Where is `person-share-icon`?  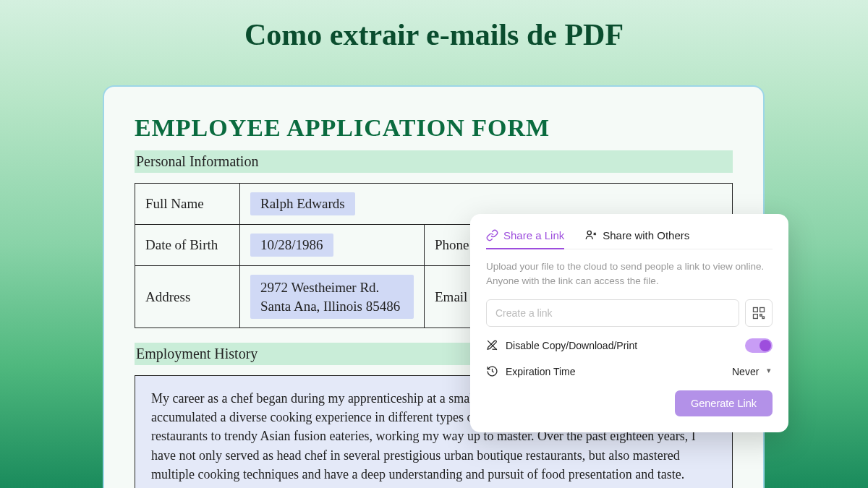 person-share-icon is located at coordinates (591, 235).